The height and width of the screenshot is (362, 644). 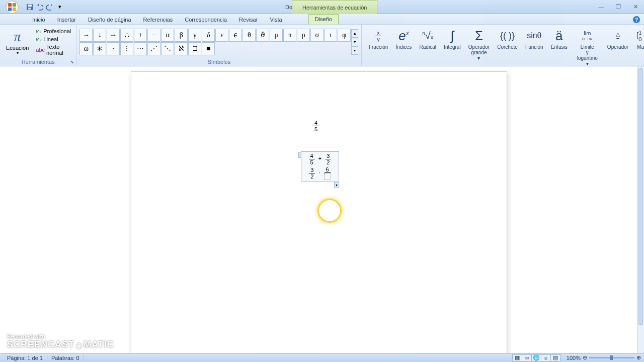 I want to click on symbol-ε: ε, so click(x=222, y=35).